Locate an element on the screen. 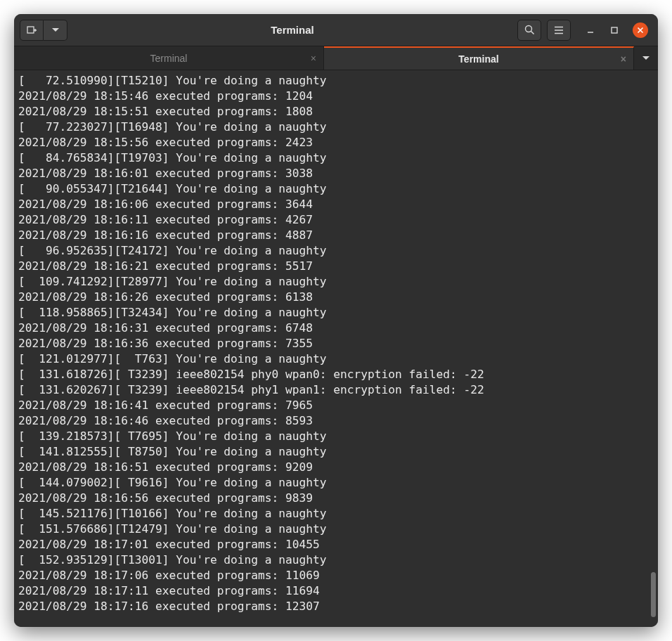  close-button is located at coordinates (640, 30).